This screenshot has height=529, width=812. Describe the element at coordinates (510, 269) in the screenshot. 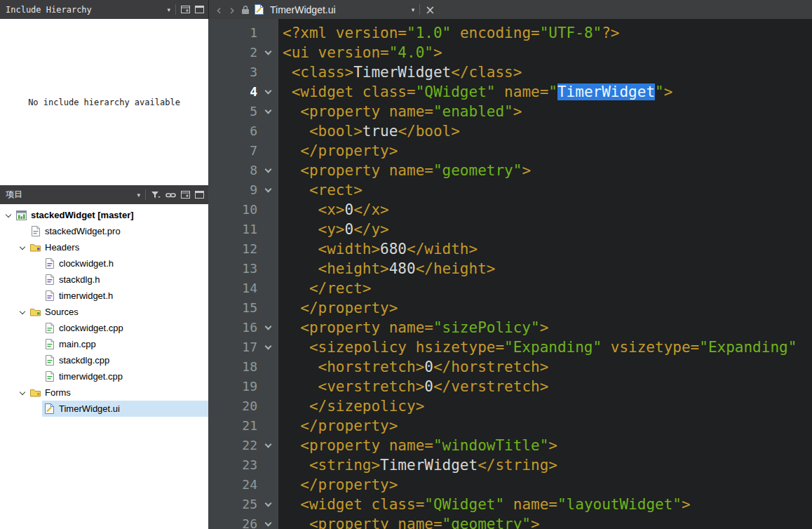

I see `code-line-13: 13 <height>480</height>` at that location.